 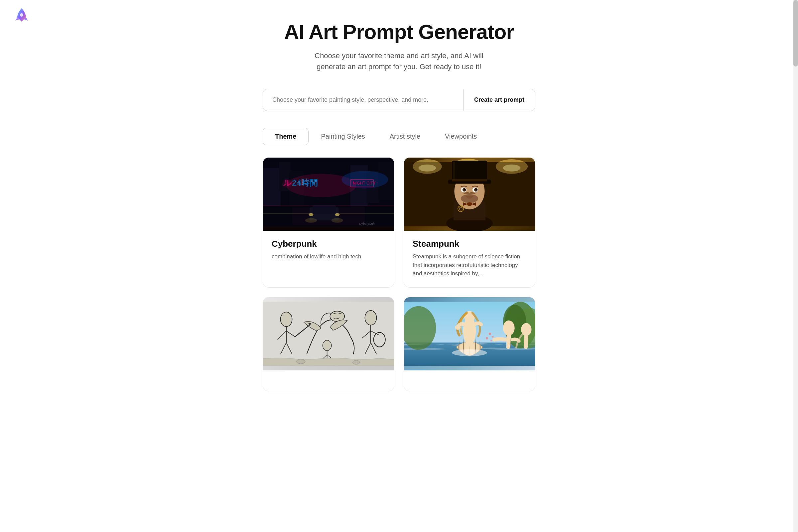 I want to click on steampunk-desc: Steampunk is a subgenre of science ficti…, so click(x=470, y=265).